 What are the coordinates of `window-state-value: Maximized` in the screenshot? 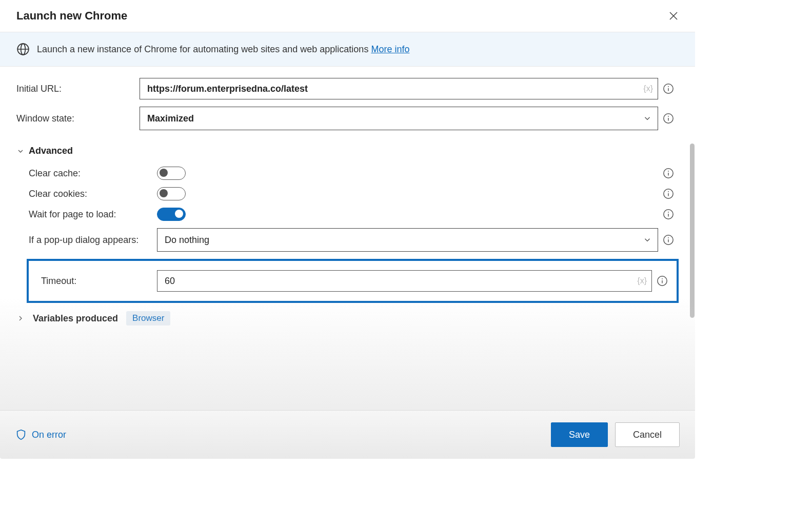 It's located at (170, 119).